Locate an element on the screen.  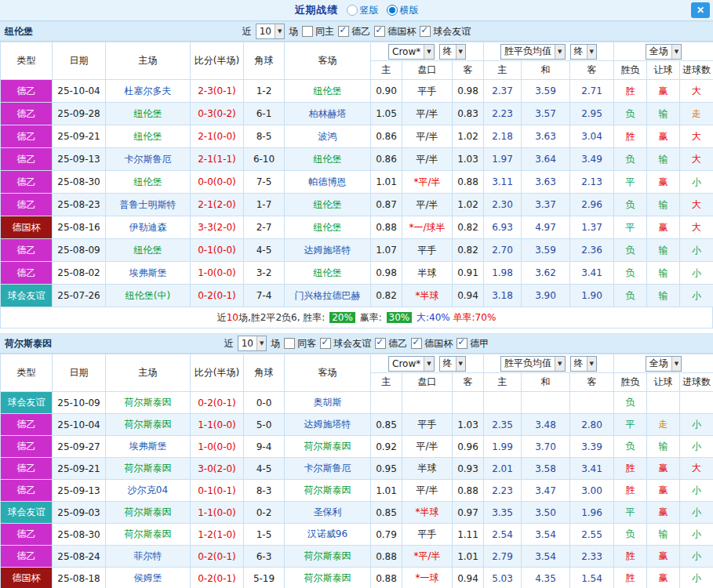
team-link: 帕德博恩 is located at coordinates (328, 182).